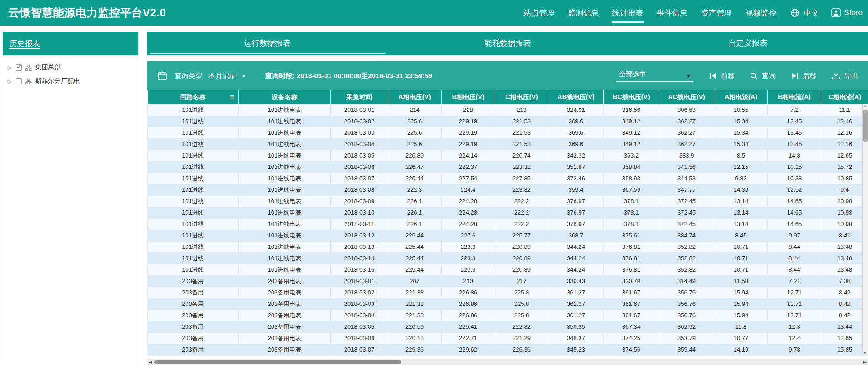 The height and width of the screenshot is (389, 868). What do you see at coordinates (508, 190) in the screenshot?
I see `table-row: 101进线101进线电表2018-03-08222.3224.4223.8235…` at bounding box center [508, 190].